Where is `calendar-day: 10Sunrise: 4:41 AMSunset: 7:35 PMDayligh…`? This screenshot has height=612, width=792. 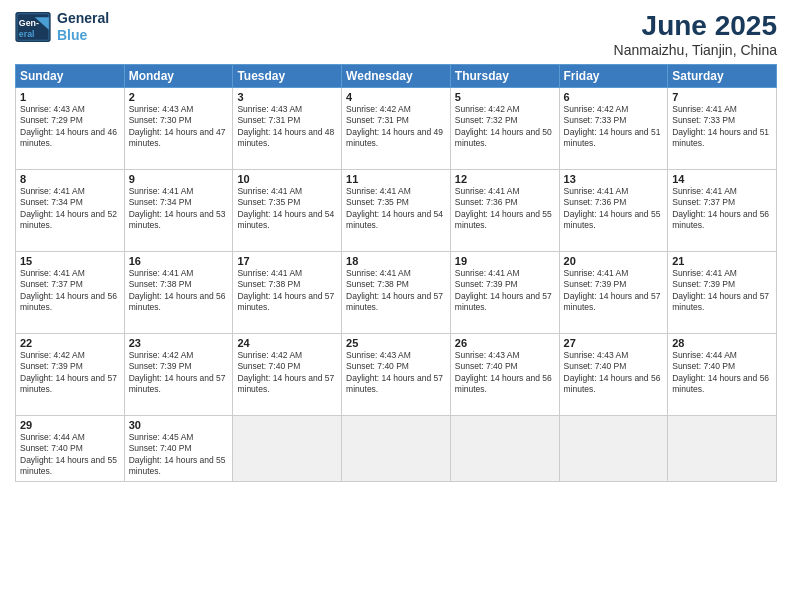
calendar-day: 10Sunrise: 4:41 AMSunset: 7:35 PMDayligh… is located at coordinates (288, 211).